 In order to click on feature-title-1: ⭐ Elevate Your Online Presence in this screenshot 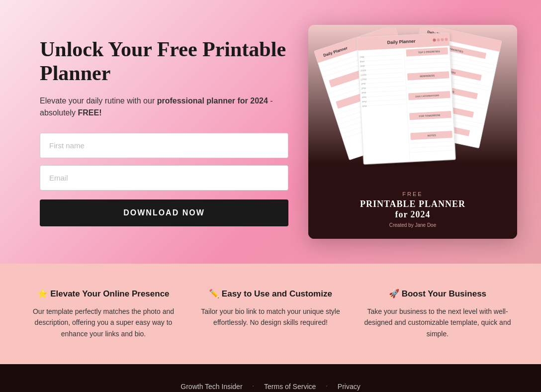, I will do `click(103, 294)`.